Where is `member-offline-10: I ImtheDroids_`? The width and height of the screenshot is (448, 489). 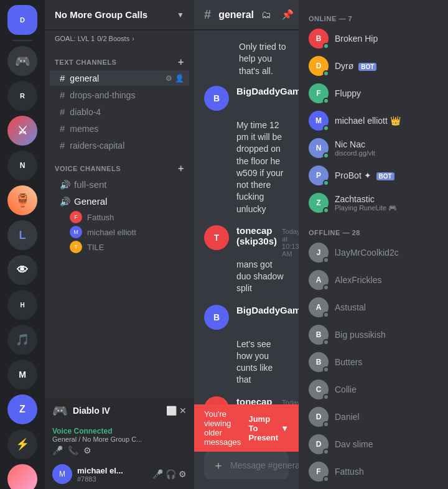
member-offline-10: I ImtheDroids_ is located at coordinates (373, 487).